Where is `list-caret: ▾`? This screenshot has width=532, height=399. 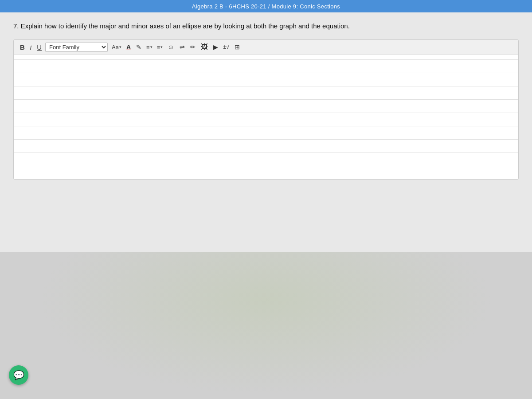 list-caret: ▾ is located at coordinates (161, 47).